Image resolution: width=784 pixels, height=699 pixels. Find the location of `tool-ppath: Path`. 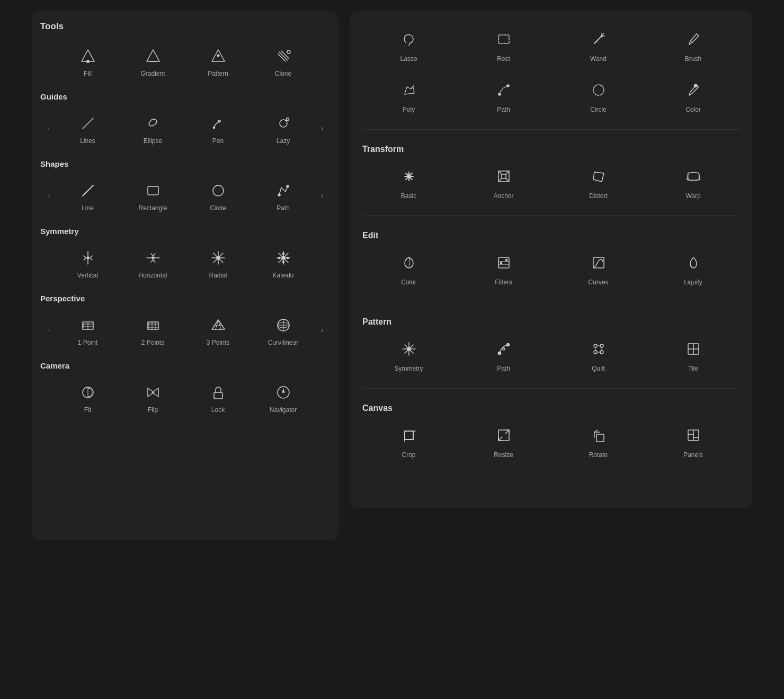

tool-ppath: Path is located at coordinates (503, 354).